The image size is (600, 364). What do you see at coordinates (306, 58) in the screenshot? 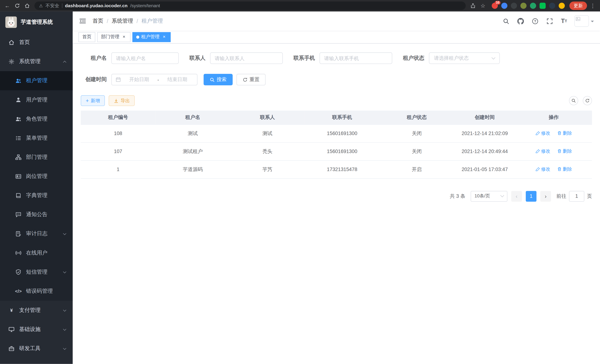
I see `phone-label: 联系手机` at bounding box center [306, 58].